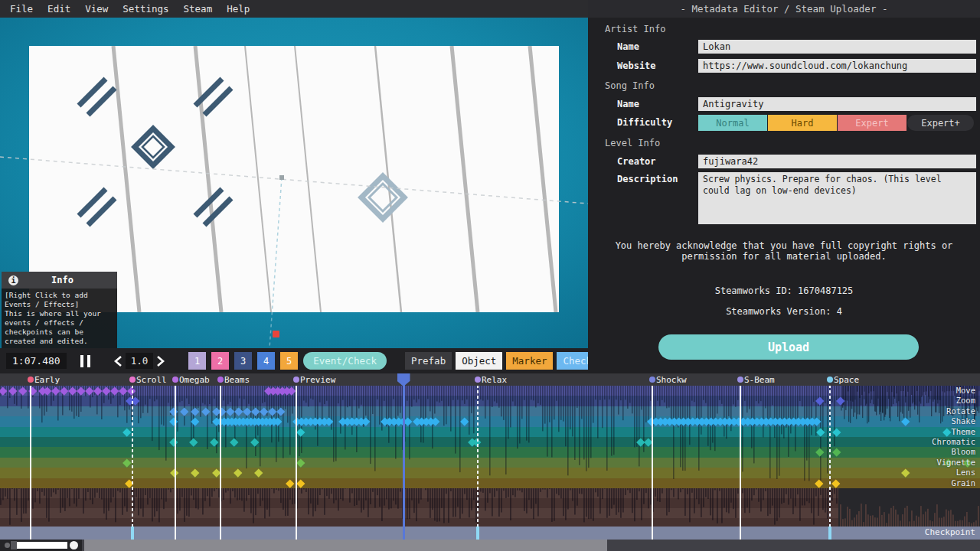 Image resolution: width=980 pixels, height=551 pixels. I want to click on panel-title: - Metadata Editor / Steam Uploader -, so click(784, 9).